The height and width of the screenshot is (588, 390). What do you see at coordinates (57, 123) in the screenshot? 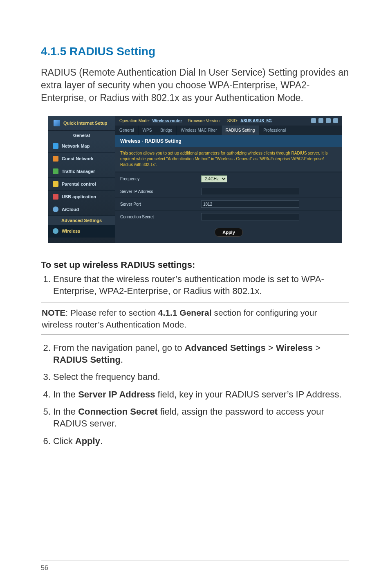
I see `wand-icon` at bounding box center [57, 123].